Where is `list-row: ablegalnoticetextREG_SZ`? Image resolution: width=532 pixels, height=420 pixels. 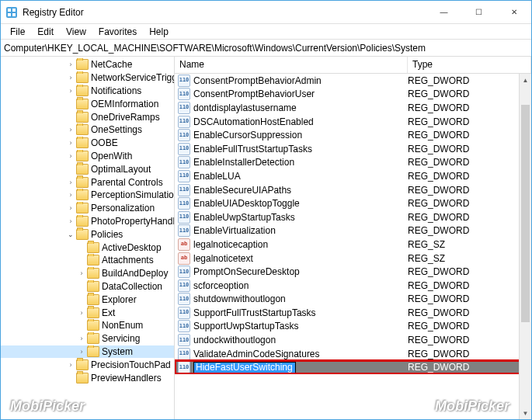
list-row: ablegalnoticetextREG_SZ is located at coordinates (353, 259).